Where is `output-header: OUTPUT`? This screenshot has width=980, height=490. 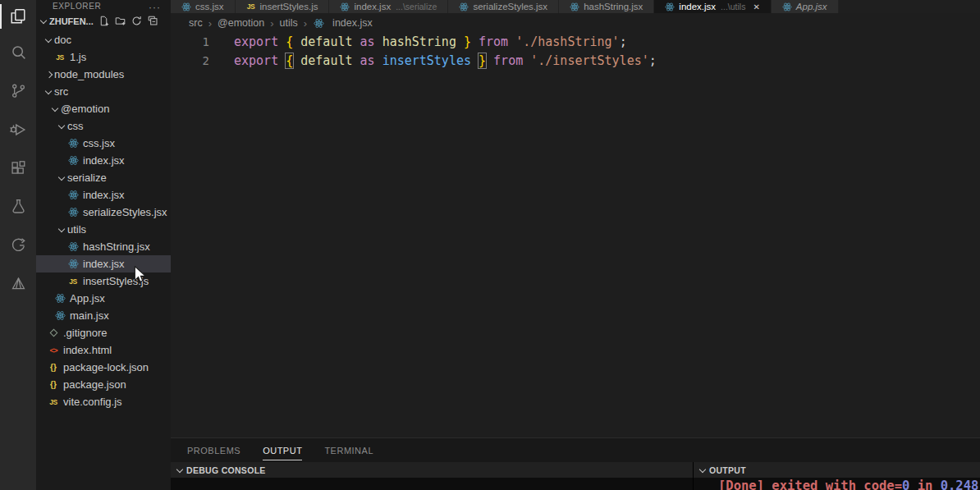
output-header: OUTPUT is located at coordinates (837, 469).